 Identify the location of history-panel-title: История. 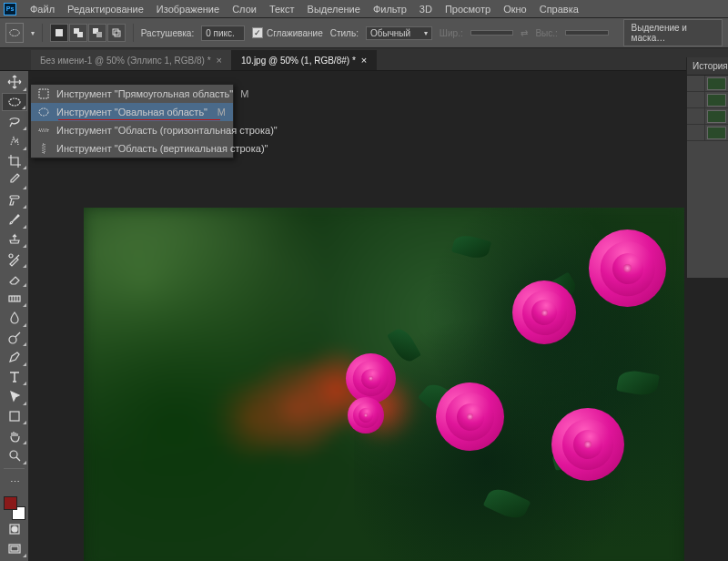
(708, 66).